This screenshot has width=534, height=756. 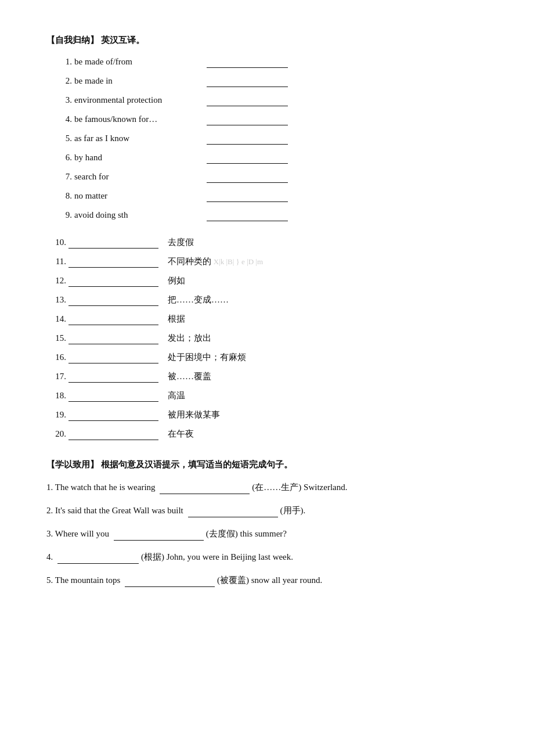 I want to click on vocab-item-1: 1. be made of/from, so click(x=273, y=62).